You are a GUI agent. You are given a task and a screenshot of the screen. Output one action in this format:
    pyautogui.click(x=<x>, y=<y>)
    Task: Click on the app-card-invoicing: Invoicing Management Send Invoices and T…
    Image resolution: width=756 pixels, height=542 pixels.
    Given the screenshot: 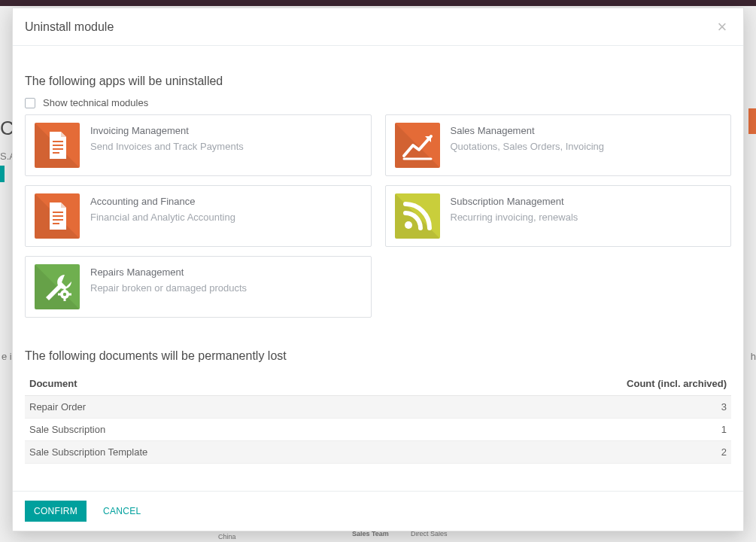 What is the action you would take?
    pyautogui.click(x=199, y=145)
    